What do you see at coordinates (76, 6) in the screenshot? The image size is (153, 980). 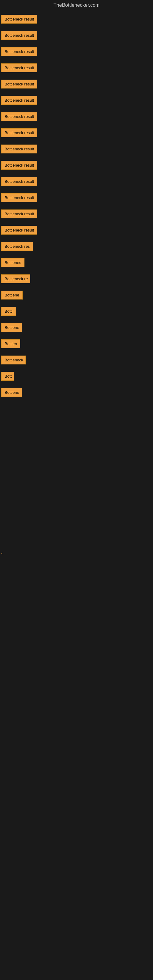 I see `site-title: TheBottlenecker.com` at bounding box center [76, 6].